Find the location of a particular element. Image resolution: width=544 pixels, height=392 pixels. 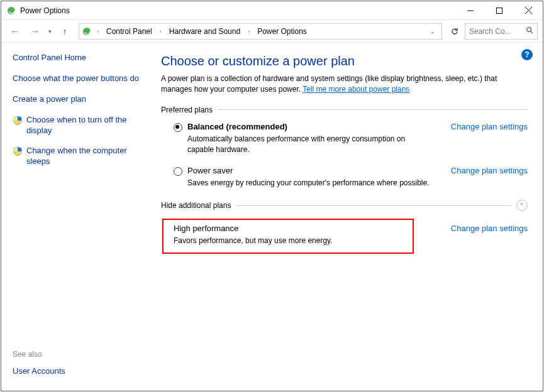

maximize-button is located at coordinates (499, 11).